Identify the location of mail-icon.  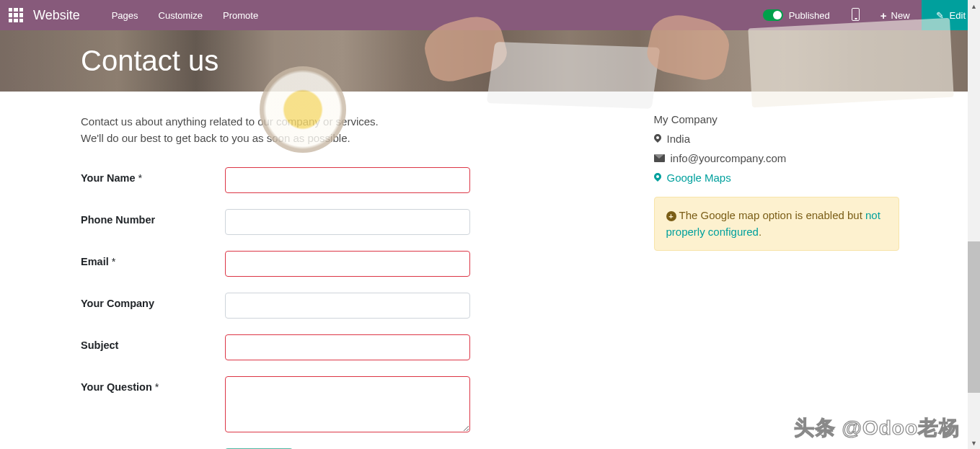
(659, 159).